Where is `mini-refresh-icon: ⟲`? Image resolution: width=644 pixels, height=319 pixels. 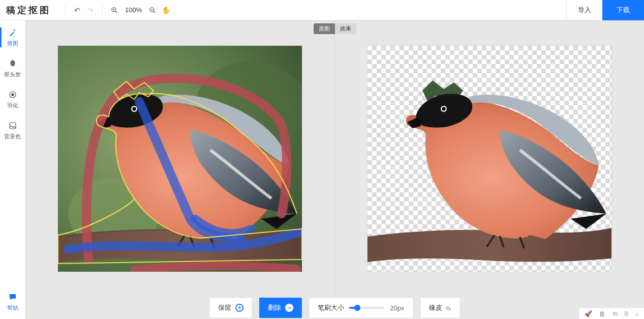 mini-refresh-icon: ⟲ is located at coordinates (615, 314).